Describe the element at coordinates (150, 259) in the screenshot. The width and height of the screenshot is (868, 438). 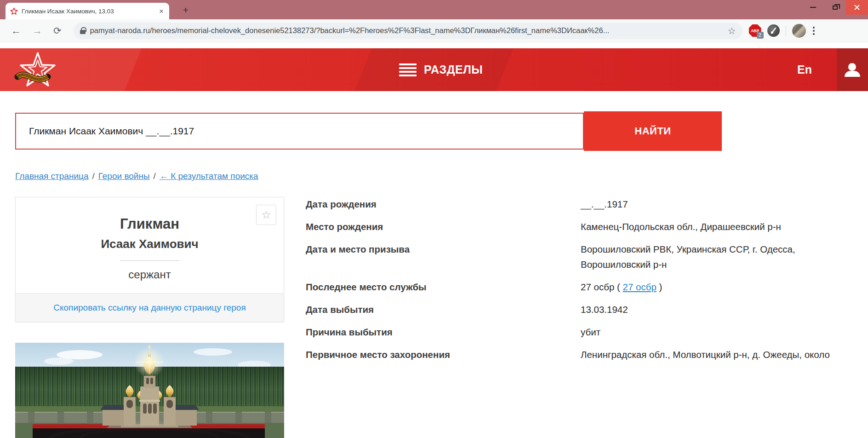
I see `hero-card: ☆ Гликман Исаак Хаимович сержант Скопиро…` at that location.